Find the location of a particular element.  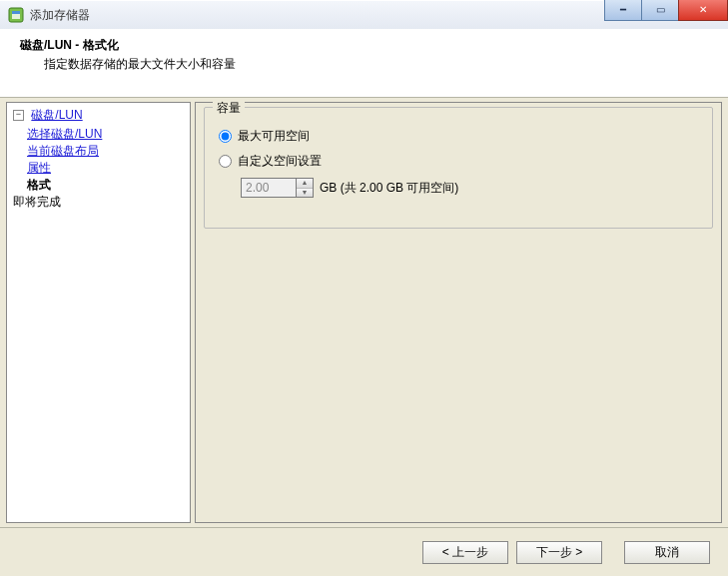

cancel-button: 取消 is located at coordinates (667, 553).